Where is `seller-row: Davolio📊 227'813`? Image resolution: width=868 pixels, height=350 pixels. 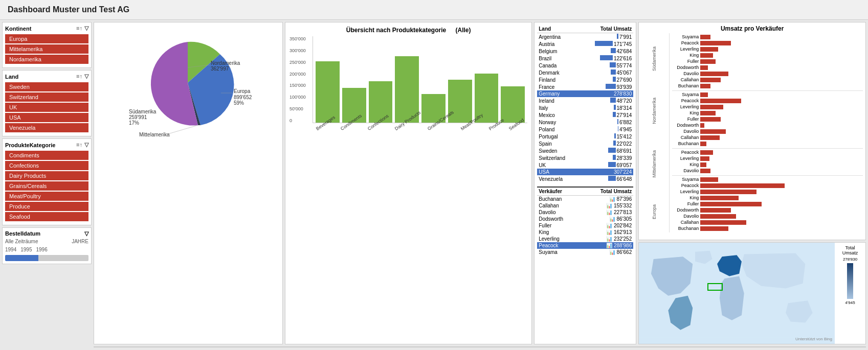 seller-row: Davolio📊 227'813 is located at coordinates (585, 213).